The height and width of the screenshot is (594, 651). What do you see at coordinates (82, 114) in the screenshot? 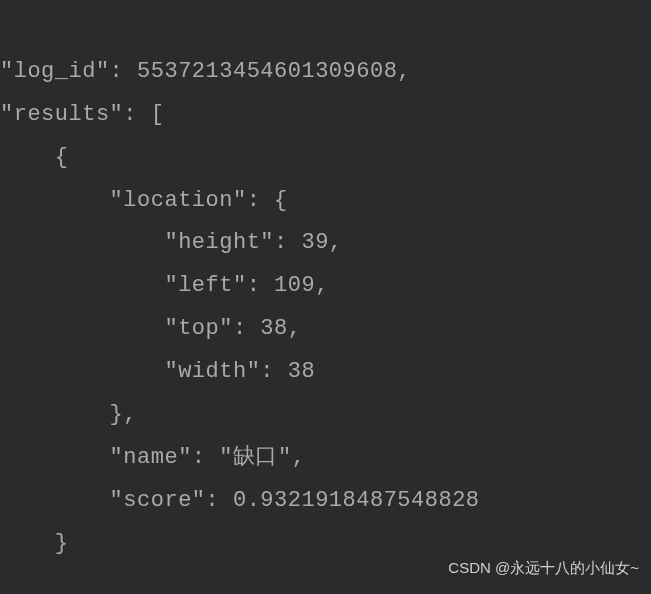
I see `code-line: "results": [` at bounding box center [82, 114].